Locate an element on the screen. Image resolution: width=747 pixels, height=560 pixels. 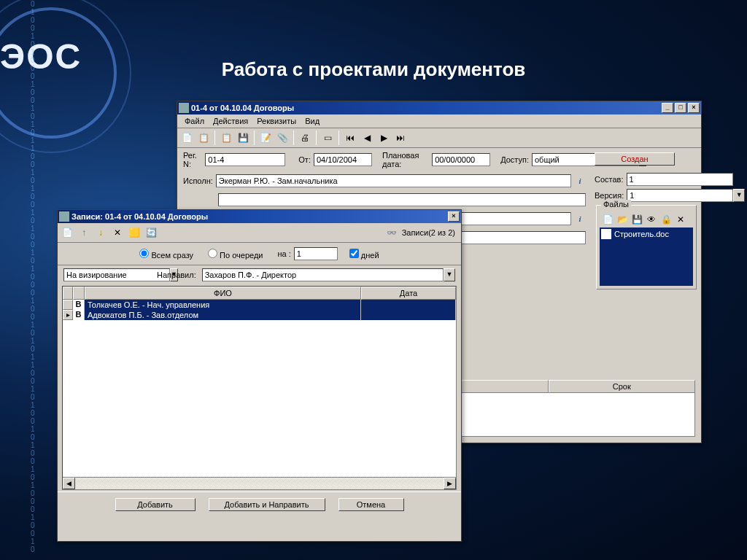
maximize-button: □ is located at coordinates (681, 108).